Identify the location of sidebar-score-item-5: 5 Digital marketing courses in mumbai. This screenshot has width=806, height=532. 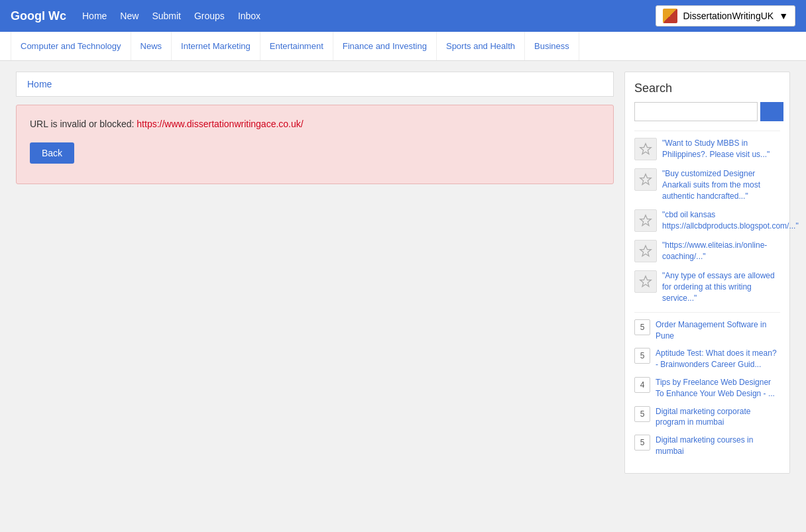
(707, 446).